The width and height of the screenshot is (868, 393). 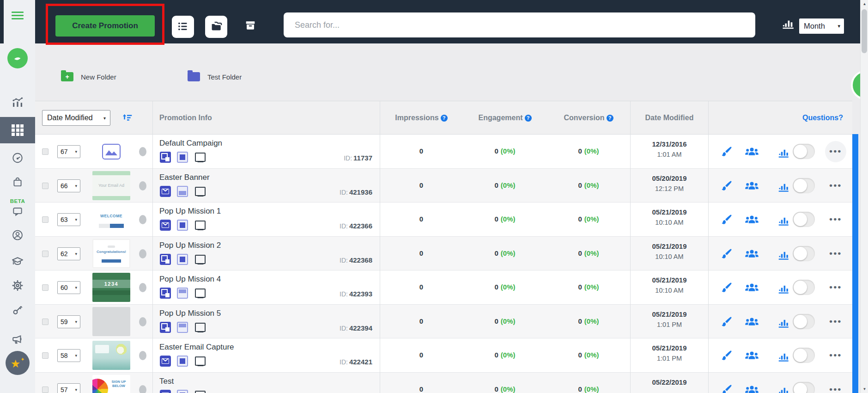 I want to click on app-logo, so click(x=18, y=58).